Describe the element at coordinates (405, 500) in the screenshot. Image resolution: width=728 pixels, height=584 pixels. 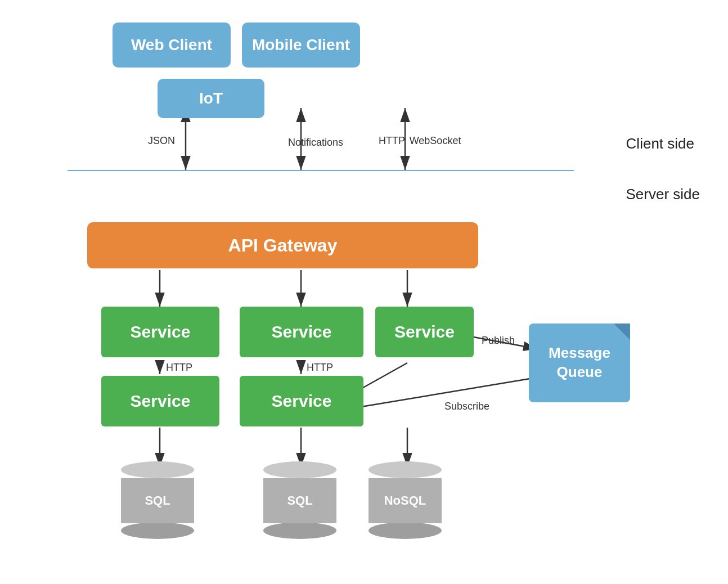
I see `nosql-database: NoSQL` at that location.